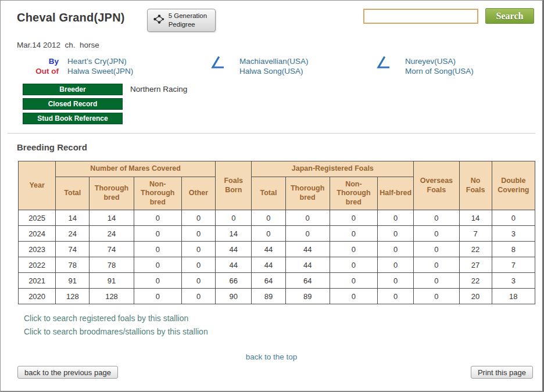  I want to click on page-title: Cheval Grand(JPN), so click(71, 17).